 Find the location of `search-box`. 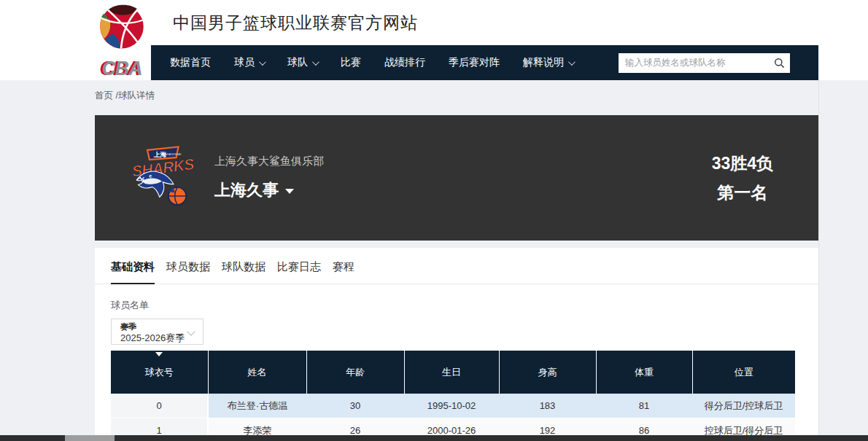

search-box is located at coordinates (705, 63).